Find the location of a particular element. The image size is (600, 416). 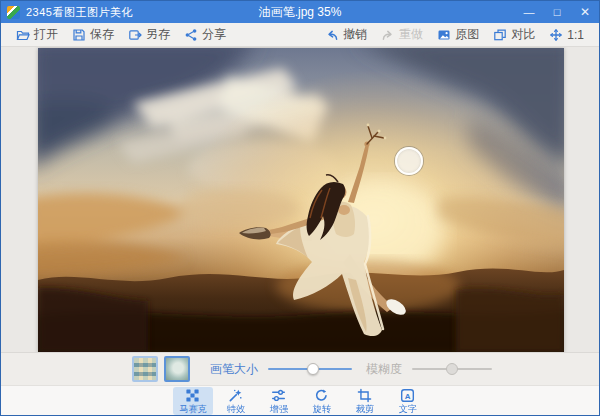

app-title: 2345看图王图片美化 is located at coordinates (80, 12).